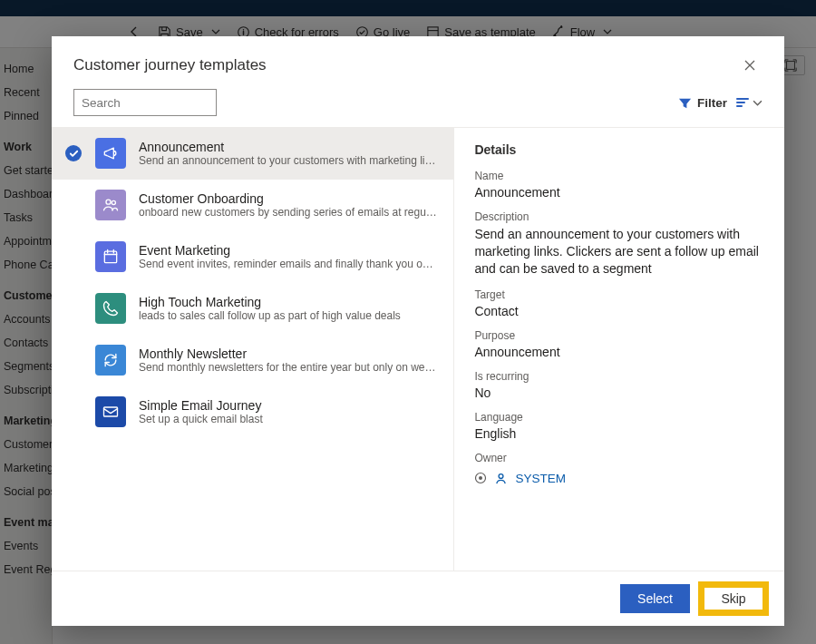 This screenshot has width=816, height=644. Describe the element at coordinates (111, 412) in the screenshot. I see `mail-icon` at that location.